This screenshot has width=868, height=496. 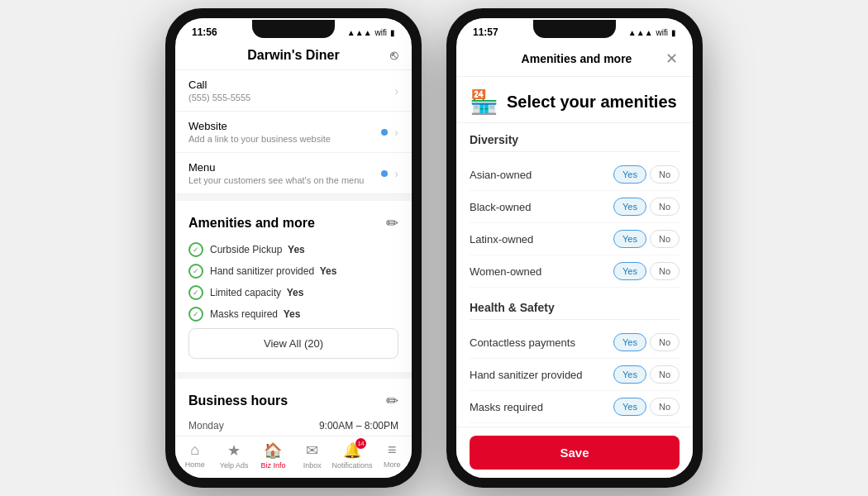 I want to click on black-owned-toggle: Yes No, so click(x=646, y=207).